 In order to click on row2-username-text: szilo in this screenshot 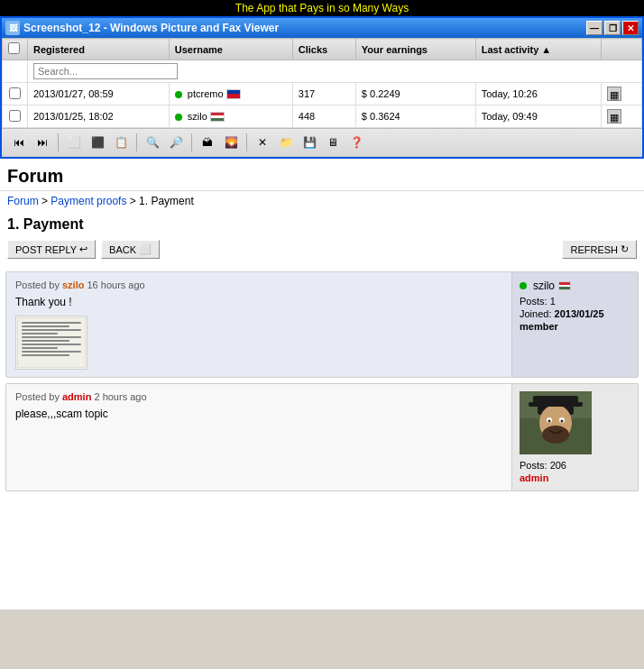, I will do `click(198, 116)`.